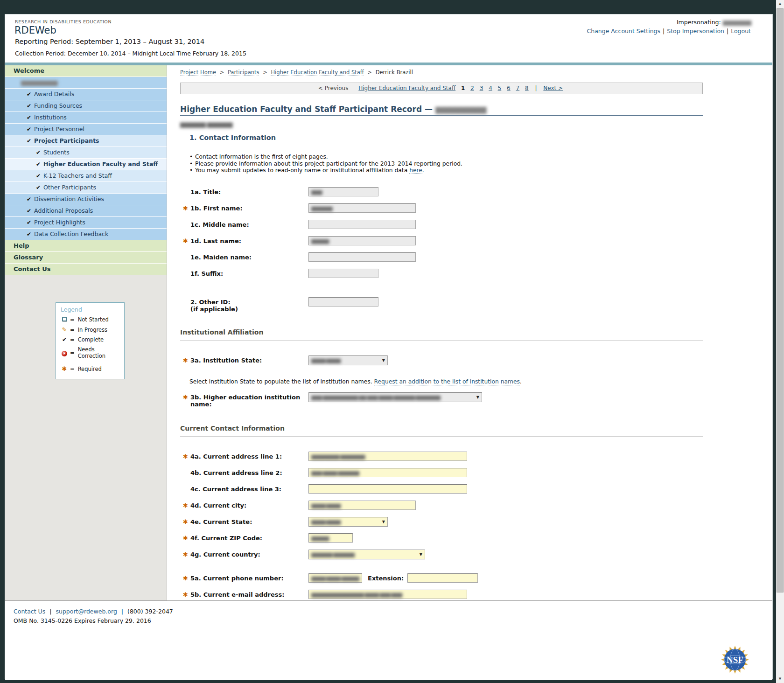  What do you see at coordinates (367, 554) in the screenshot?
I see `country-select: ▆▆▆▆▆▆ ▆▆▆▆▆▆▼` at bounding box center [367, 554].